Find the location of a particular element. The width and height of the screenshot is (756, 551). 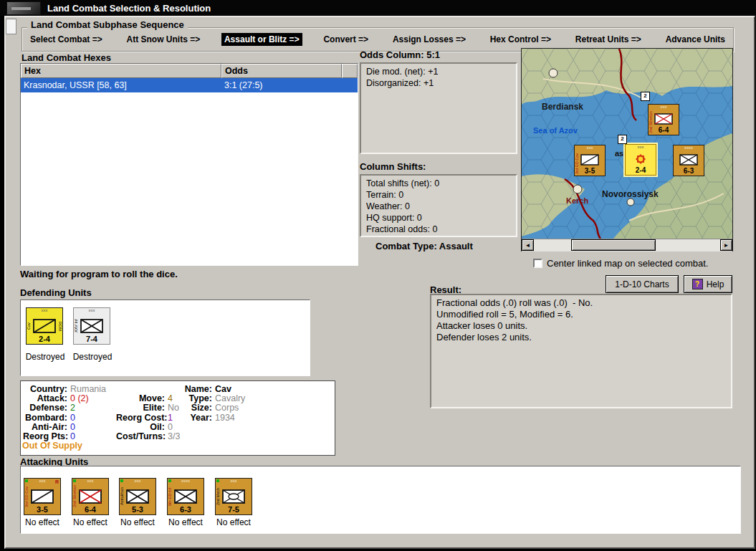

antiair-value: 0 is located at coordinates (72, 427).